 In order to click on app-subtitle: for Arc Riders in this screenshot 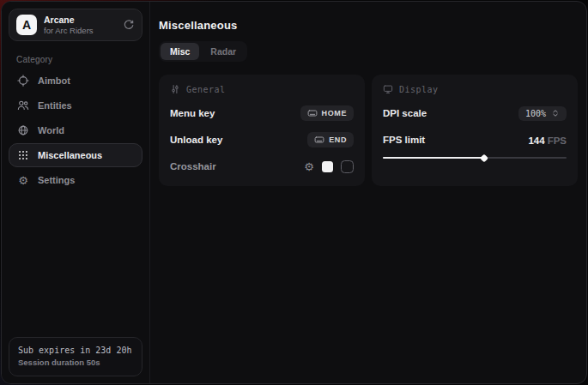, I will do `click(80, 31)`.